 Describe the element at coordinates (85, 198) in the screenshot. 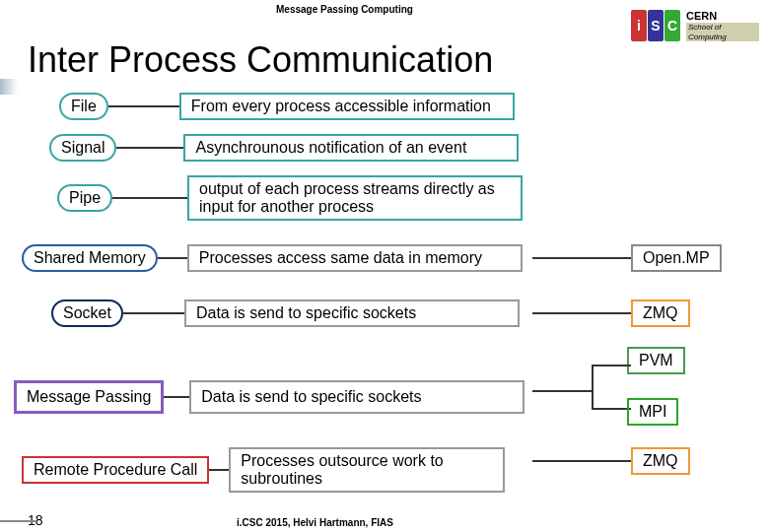

I see `label-pipe: Pipe` at that location.